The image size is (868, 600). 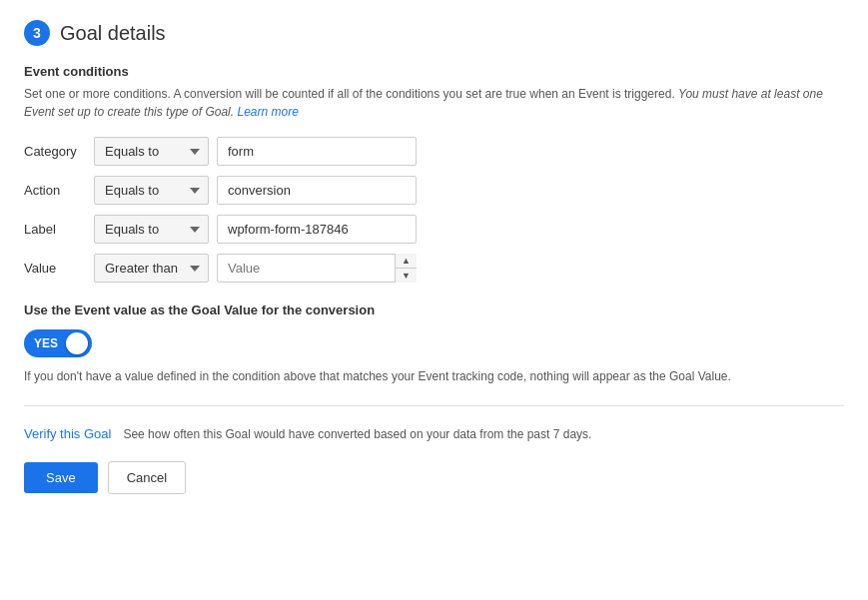 I want to click on value-input, so click(x=317, y=268).